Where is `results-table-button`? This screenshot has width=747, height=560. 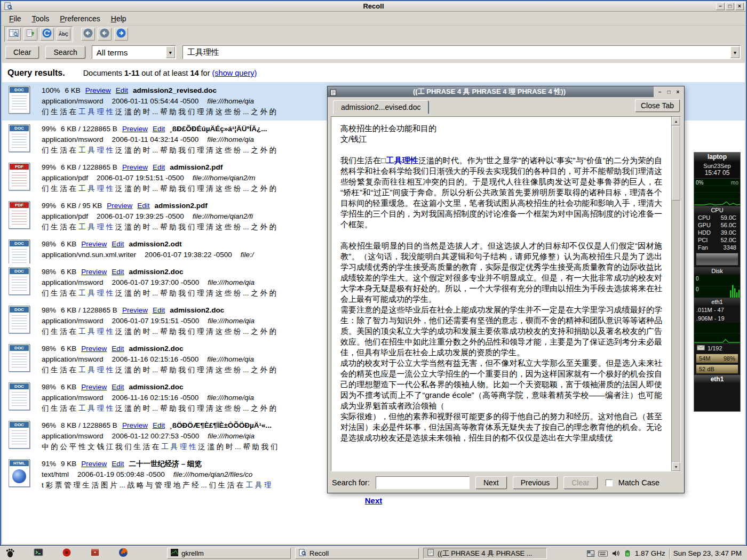
results-table-button is located at coordinates (14, 34).